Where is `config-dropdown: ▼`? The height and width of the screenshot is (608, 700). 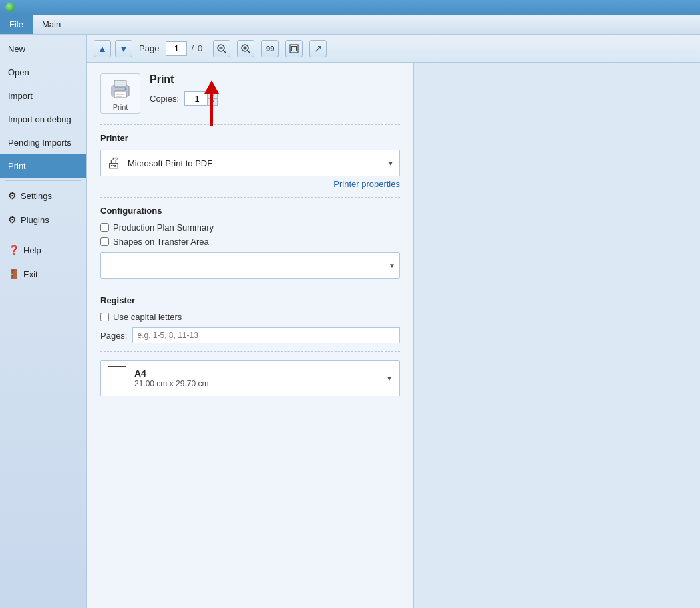 config-dropdown: ▼ is located at coordinates (250, 265).